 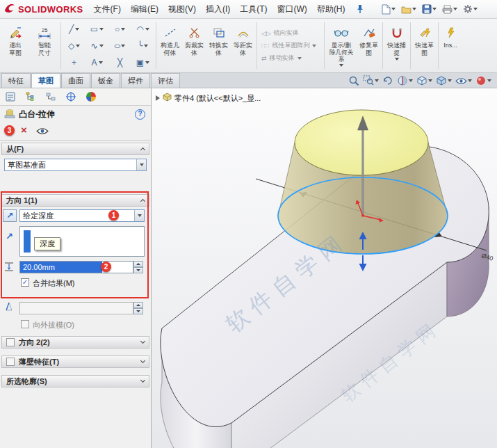 What do you see at coordinates (195, 46) in the screenshot?
I see `trim-entities-button: 剪裁实体` at bounding box center [195, 46].